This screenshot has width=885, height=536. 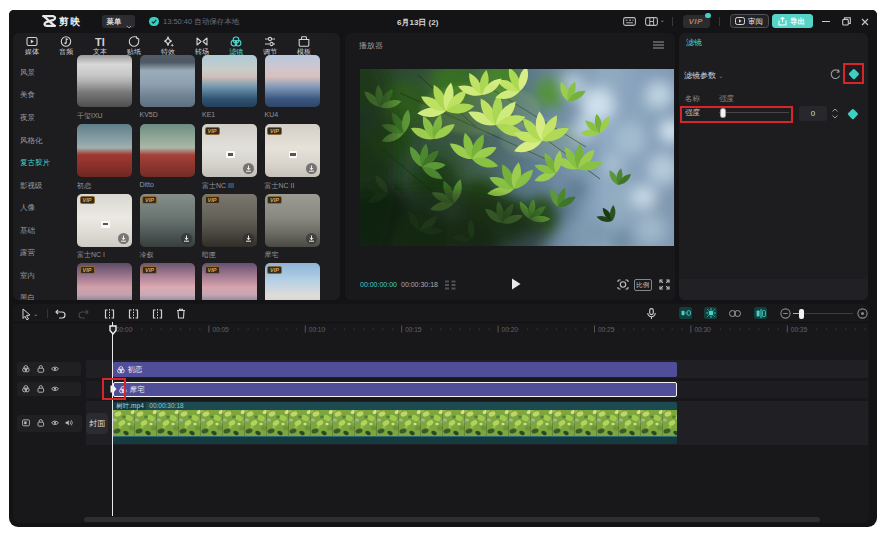 What do you see at coordinates (800, 330) in the screenshot?
I see `svg-text: 00:35` at bounding box center [800, 330].